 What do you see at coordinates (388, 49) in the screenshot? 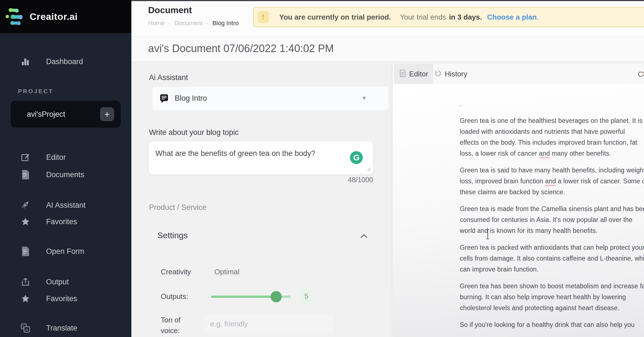
I see `document-title-bar: avi's Document 07/06/2022 1:40:02 PM` at bounding box center [388, 49].